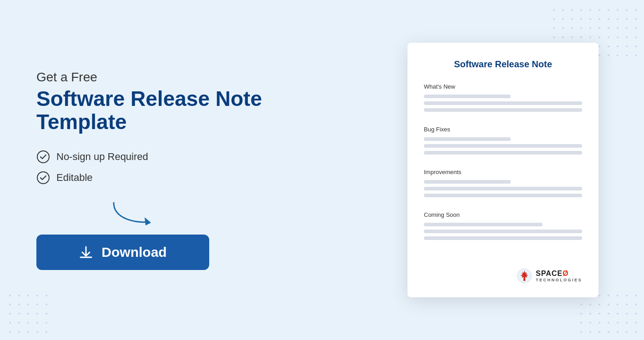 The width and height of the screenshot is (644, 340). I want to click on download-button: Download, so click(123, 252).